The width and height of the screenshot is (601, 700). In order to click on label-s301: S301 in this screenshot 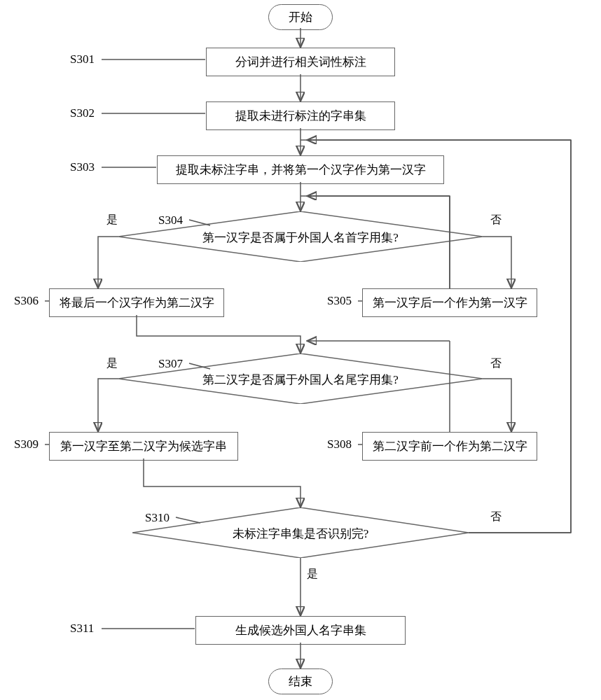, I will do `click(83, 59)`.